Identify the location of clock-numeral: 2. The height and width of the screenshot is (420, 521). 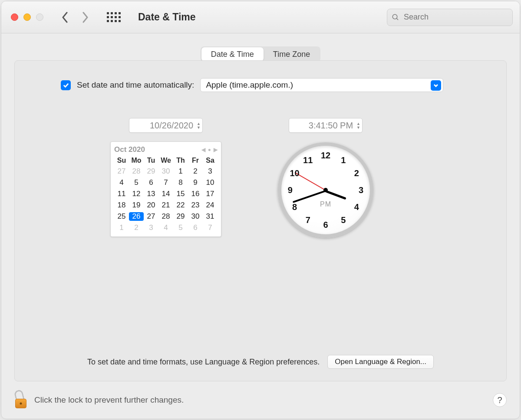
(357, 174).